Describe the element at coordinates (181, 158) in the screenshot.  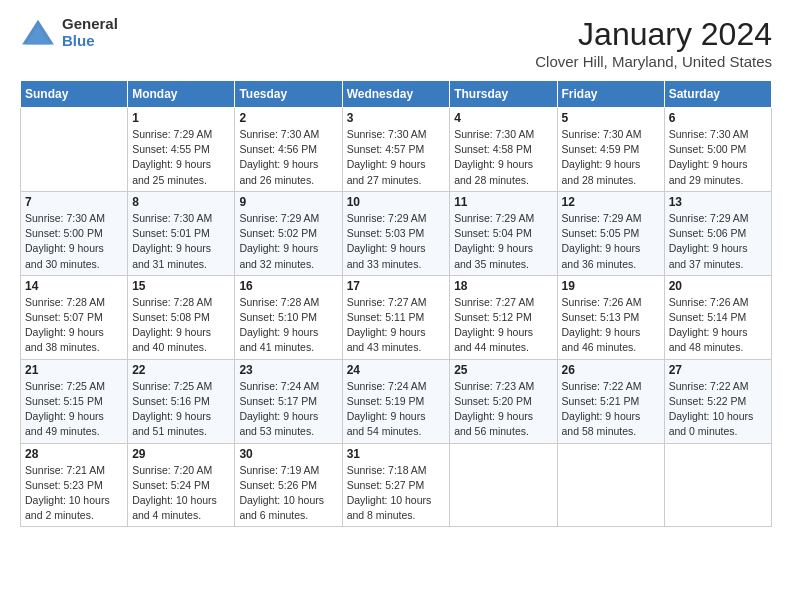
I see `day-detail: Sunrise: 7:29 AM Sunset: 4:55 PM Dayligh…` at that location.